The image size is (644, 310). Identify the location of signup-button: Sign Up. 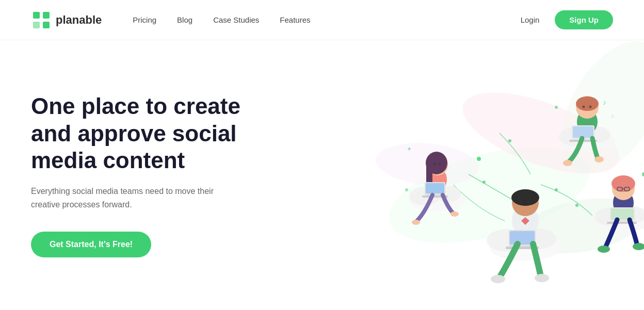
(584, 20).